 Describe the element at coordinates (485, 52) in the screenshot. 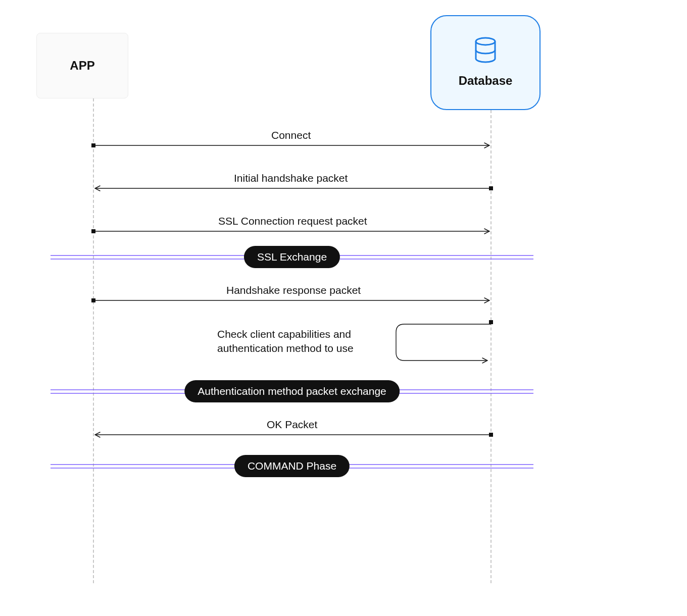

I see `database-icon` at that location.